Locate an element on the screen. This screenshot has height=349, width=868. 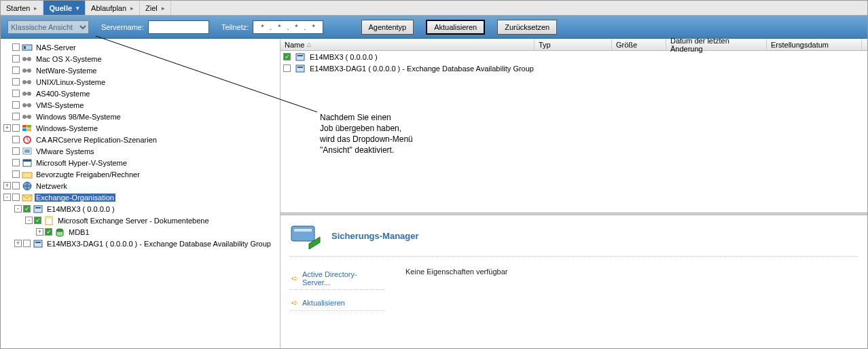
list-row: E14MBX3-DAG1 ( 0.0.0.0 ) - Exchange Data… is located at coordinates (574, 68).